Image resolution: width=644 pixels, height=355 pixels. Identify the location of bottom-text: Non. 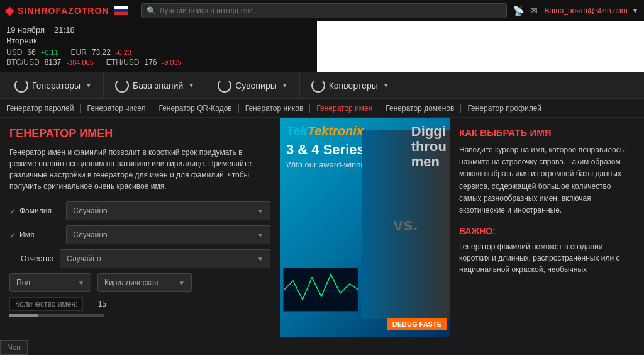
(14, 347).